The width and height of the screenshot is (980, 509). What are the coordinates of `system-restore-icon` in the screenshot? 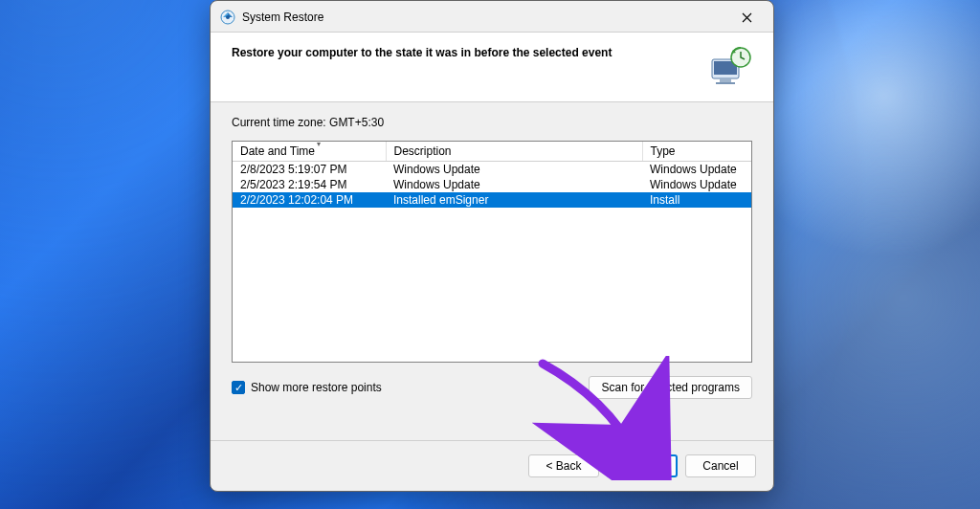 It's located at (228, 17).